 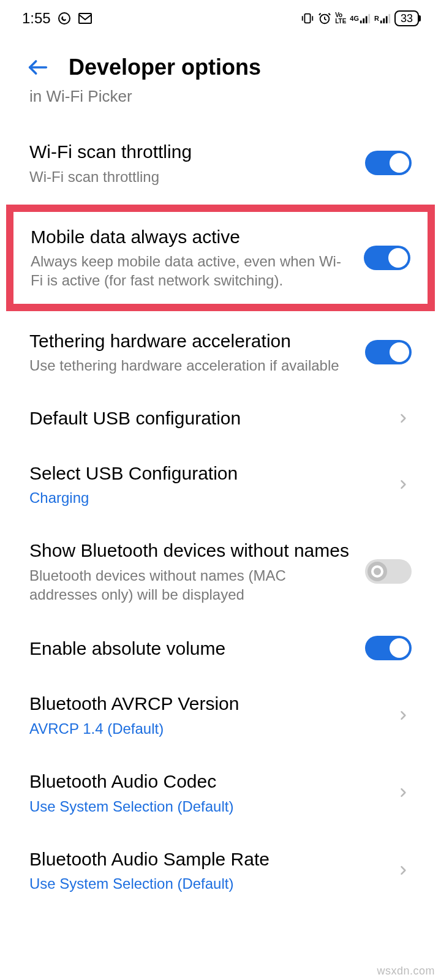 I want to click on item-absolute-volume: Enable absolute volume, so click(x=221, y=648).